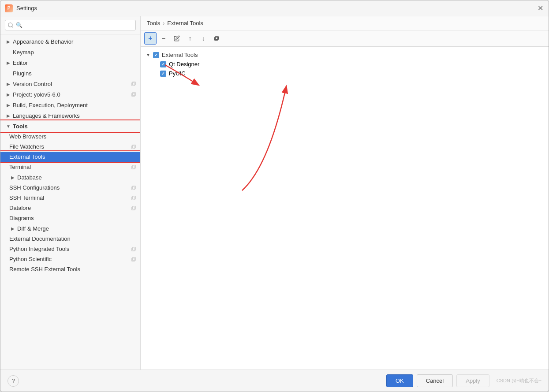 The image size is (549, 392). Describe the element at coordinates (217, 38) in the screenshot. I see `copy-button` at that location.